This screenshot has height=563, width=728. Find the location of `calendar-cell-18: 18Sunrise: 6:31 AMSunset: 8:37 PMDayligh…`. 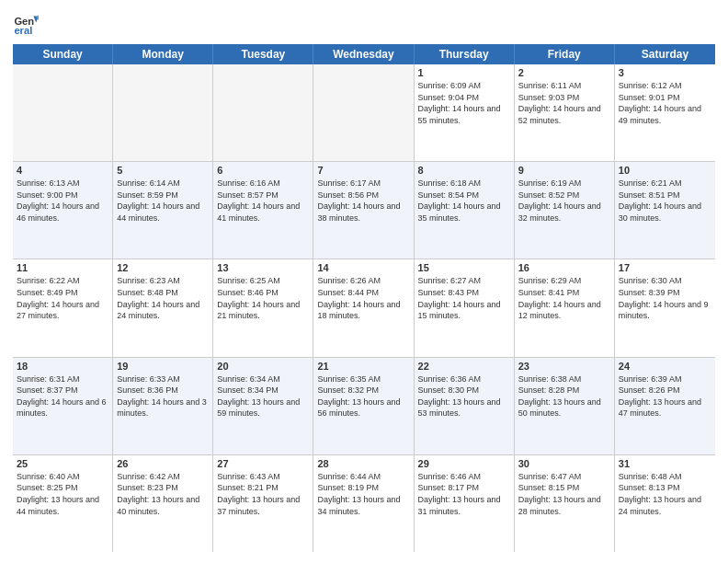

calendar-cell-18: 18Sunrise: 6:31 AMSunset: 8:37 PMDayligh… is located at coordinates (63, 407).